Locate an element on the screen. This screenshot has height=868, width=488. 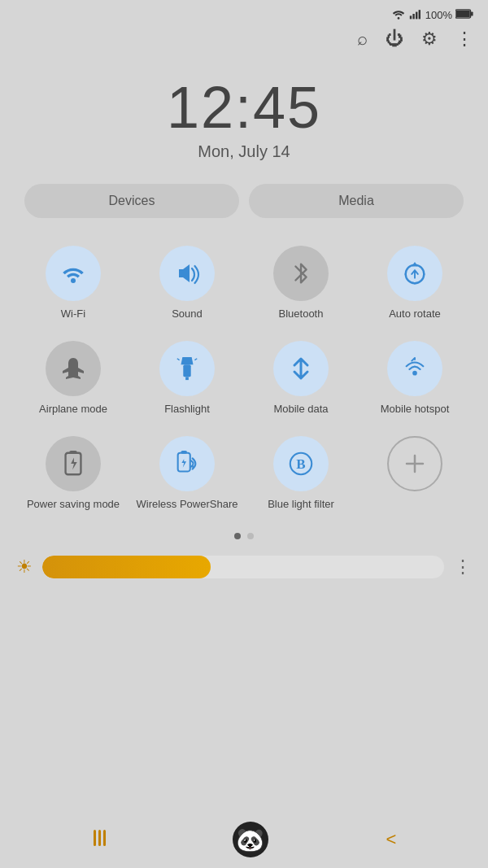
settings-icon: ⚙ is located at coordinates (429, 39).